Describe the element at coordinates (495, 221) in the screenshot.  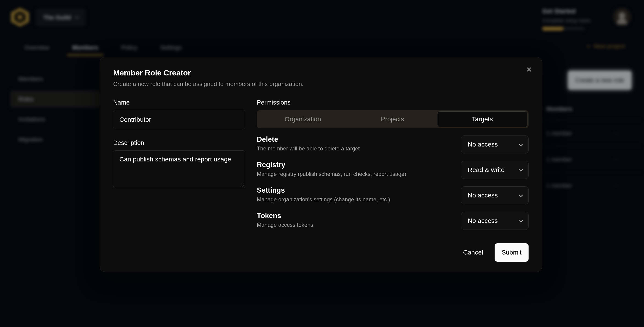
I see `tokens-access-select: No access` at that location.